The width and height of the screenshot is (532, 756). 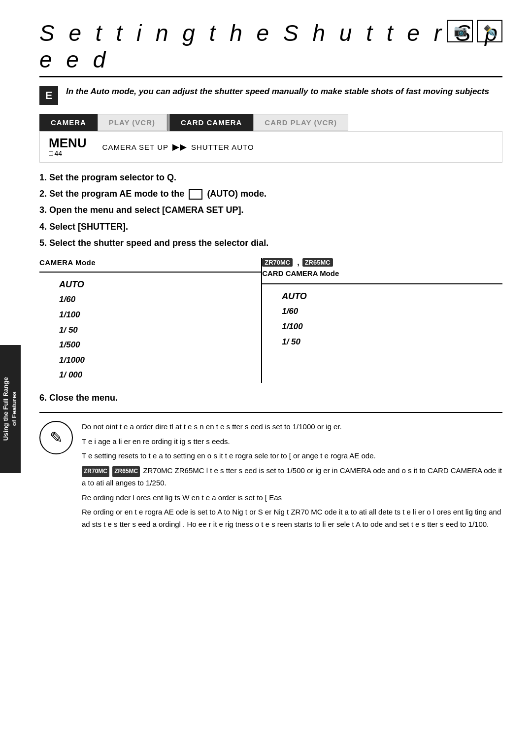 What do you see at coordinates (150, 264) in the screenshot?
I see `left-col-header: CAMERA Mode` at bounding box center [150, 264].